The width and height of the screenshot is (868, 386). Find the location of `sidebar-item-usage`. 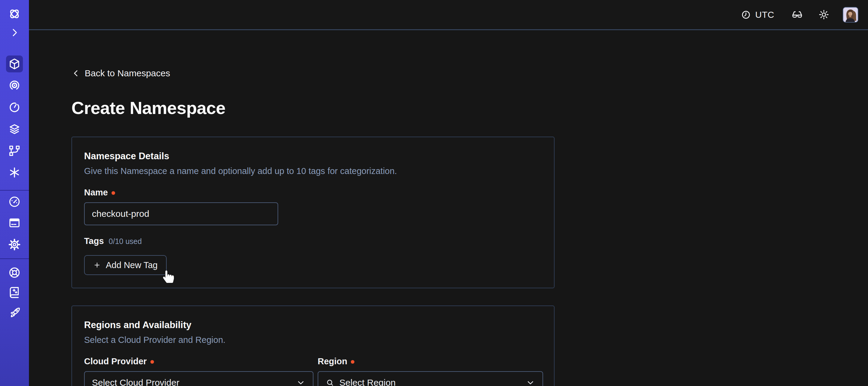

sidebar-item-usage is located at coordinates (14, 202).